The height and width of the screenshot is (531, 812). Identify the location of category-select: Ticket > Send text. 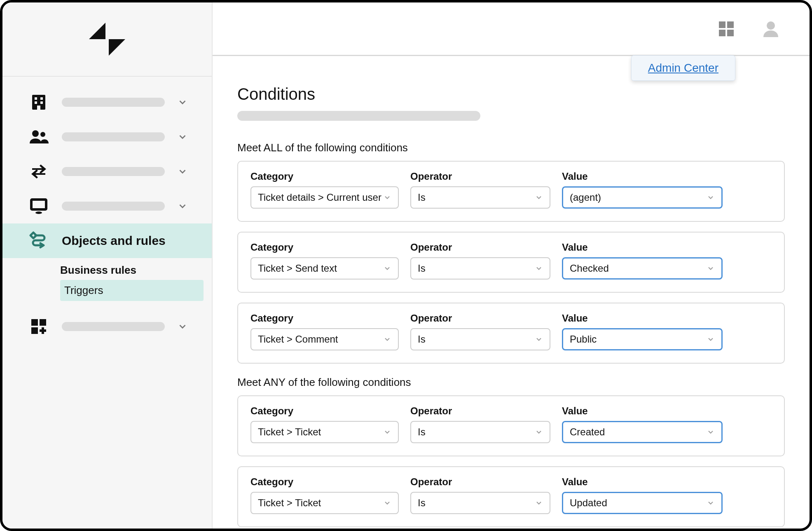
(325, 268).